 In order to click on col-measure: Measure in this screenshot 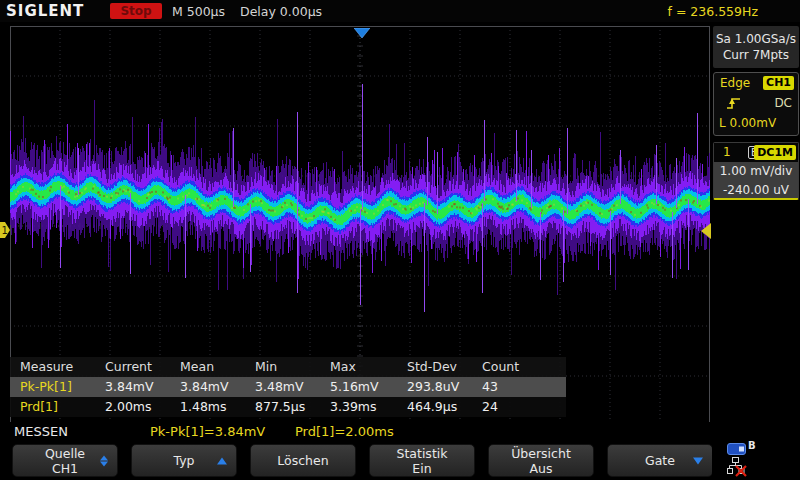, I will do `click(62, 367)`.